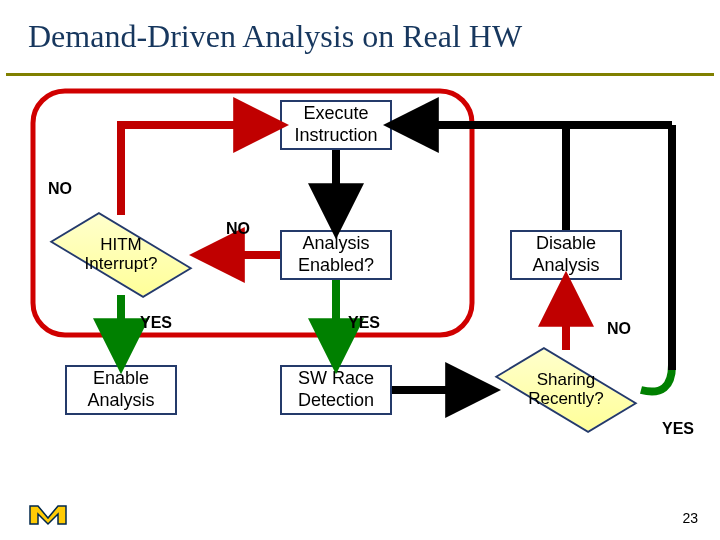 The image size is (720, 540). I want to click on label-no-analysis: NO, so click(238, 229).